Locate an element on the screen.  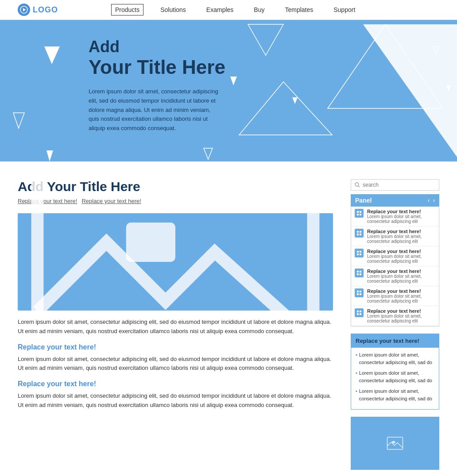
panel-item-body-4: Lorem ipsum dolor sit amet, consectetur … is located at coordinates (401, 299).